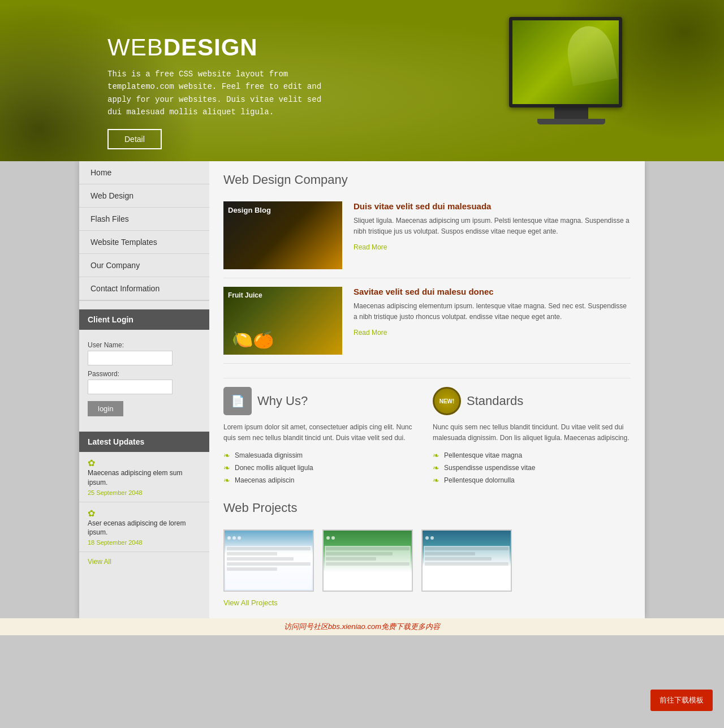 The height and width of the screenshot is (728, 724). I want to click on nav-link-our-company: Our Company, so click(144, 265).